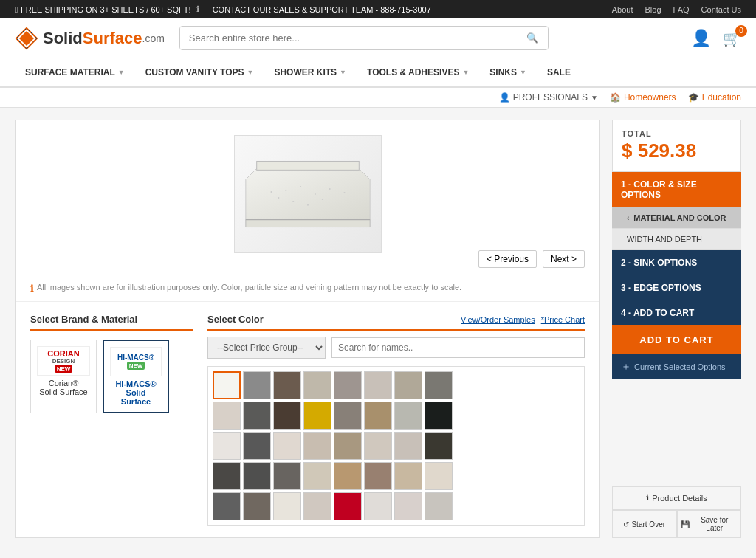  I want to click on nav-arrow-1: ▼, so click(251, 72).